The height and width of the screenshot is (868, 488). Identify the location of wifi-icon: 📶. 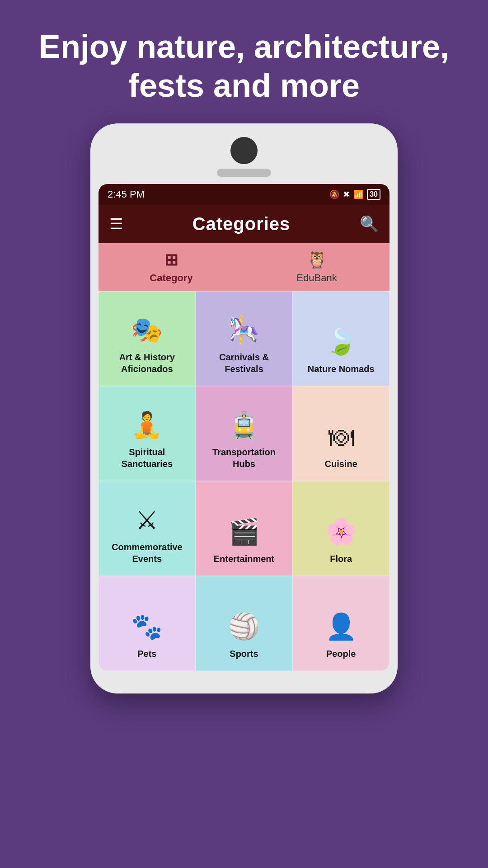
(358, 194).